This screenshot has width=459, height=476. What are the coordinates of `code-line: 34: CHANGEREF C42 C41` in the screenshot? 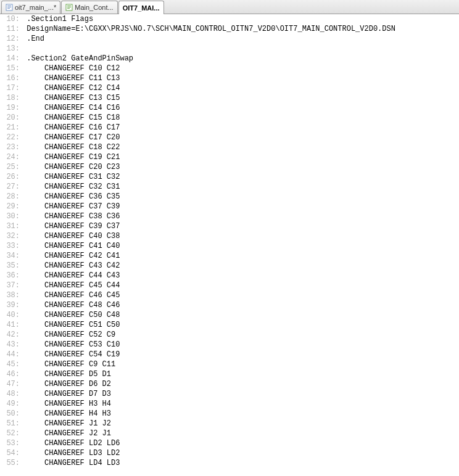 It's located at (230, 256).